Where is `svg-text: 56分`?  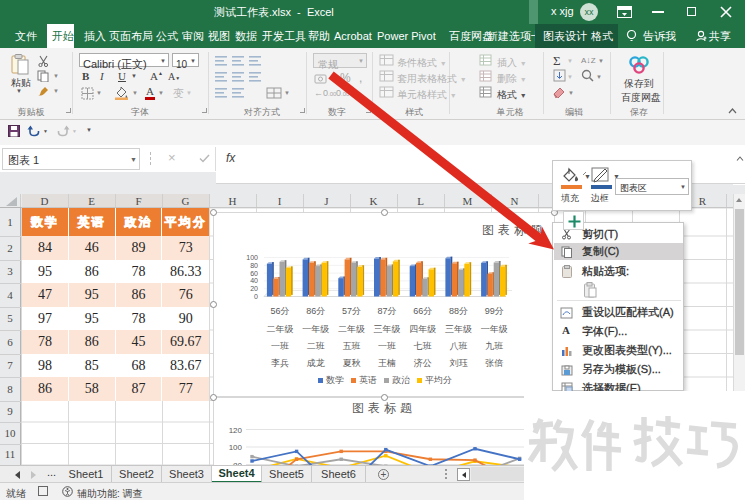 svg-text: 56分 is located at coordinates (280, 311).